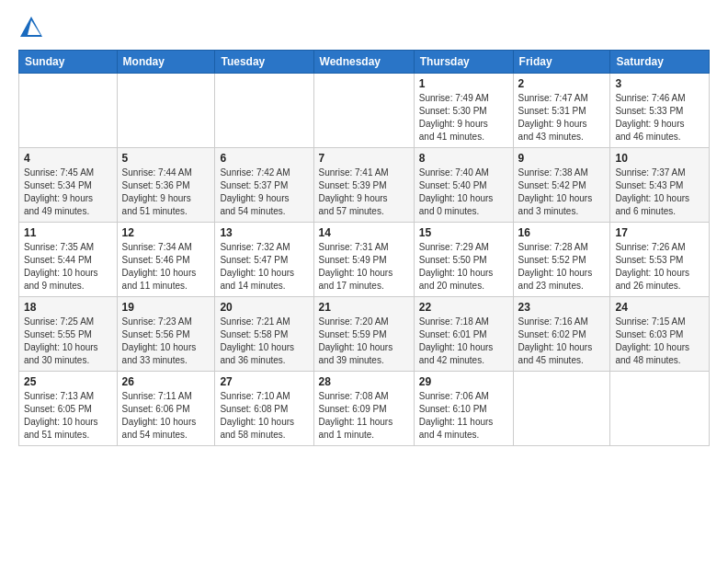 This screenshot has height=563, width=728. What do you see at coordinates (563, 233) in the screenshot?
I see `day-number: 16` at bounding box center [563, 233].